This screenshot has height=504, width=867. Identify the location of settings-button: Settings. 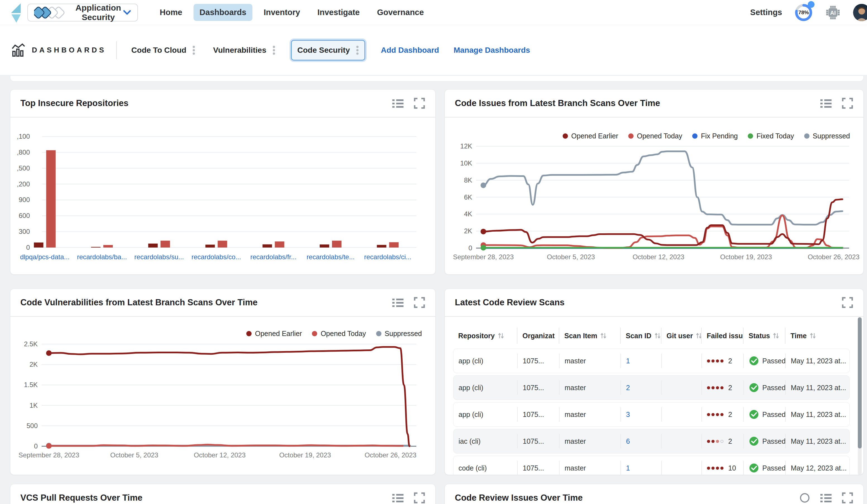
(766, 12).